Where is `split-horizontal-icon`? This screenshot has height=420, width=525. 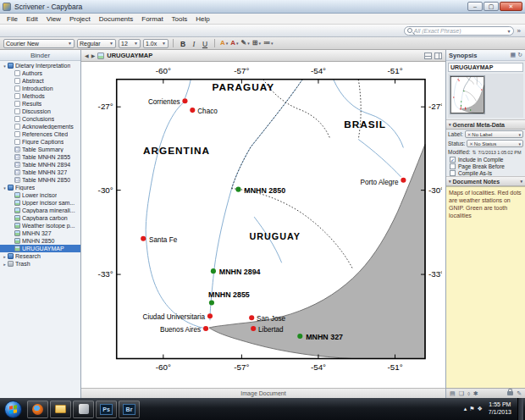
split-horizontal-icon is located at coordinates (428, 56).